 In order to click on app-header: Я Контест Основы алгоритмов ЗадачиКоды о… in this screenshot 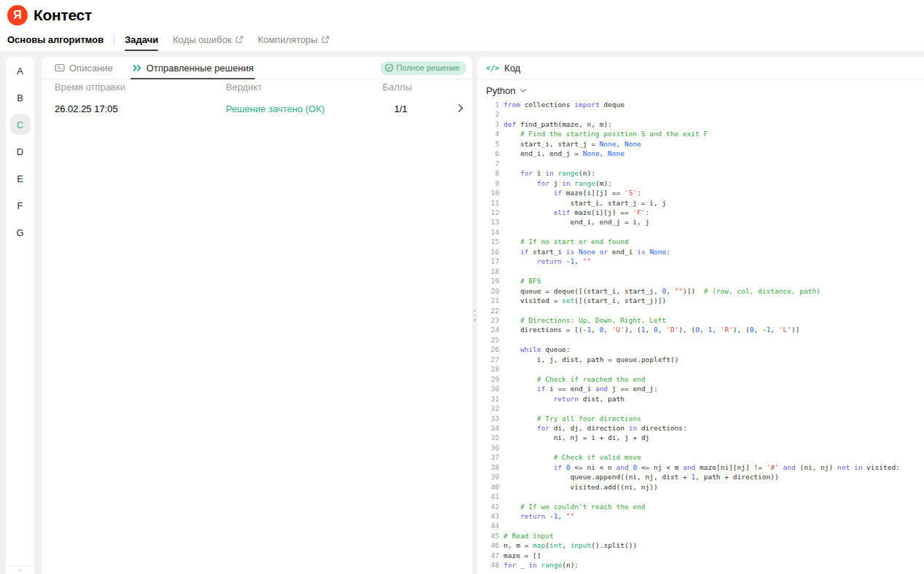, I will do `click(462, 25)`.